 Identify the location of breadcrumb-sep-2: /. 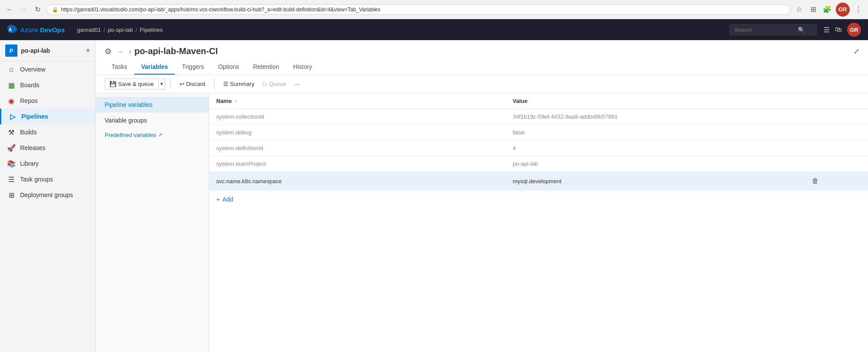
(136, 30).